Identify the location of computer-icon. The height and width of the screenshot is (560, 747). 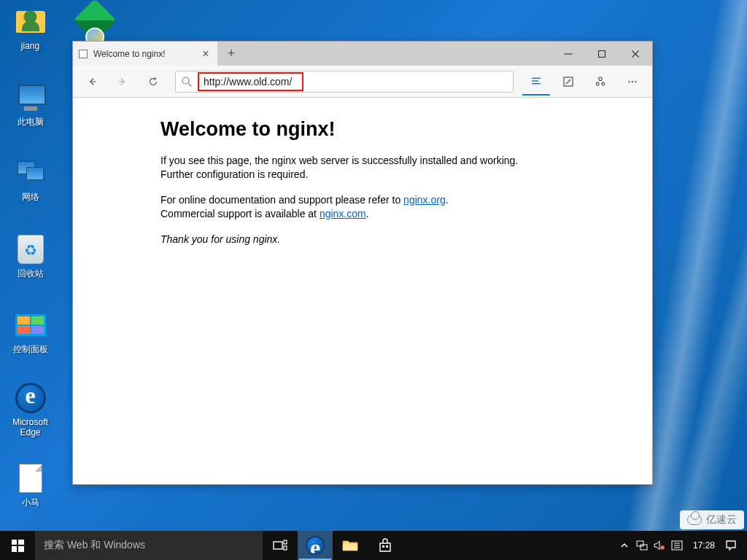
(31, 98).